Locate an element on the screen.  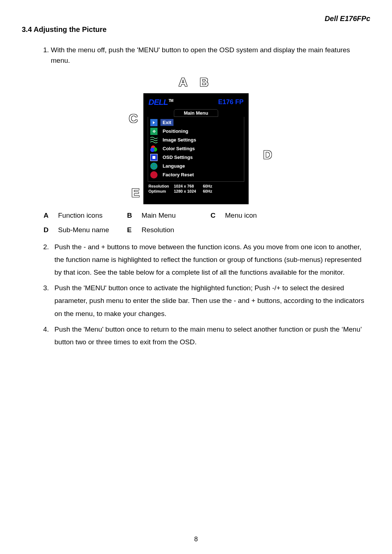
menu-item-osd: OSD Settings is located at coordinates (196, 157).